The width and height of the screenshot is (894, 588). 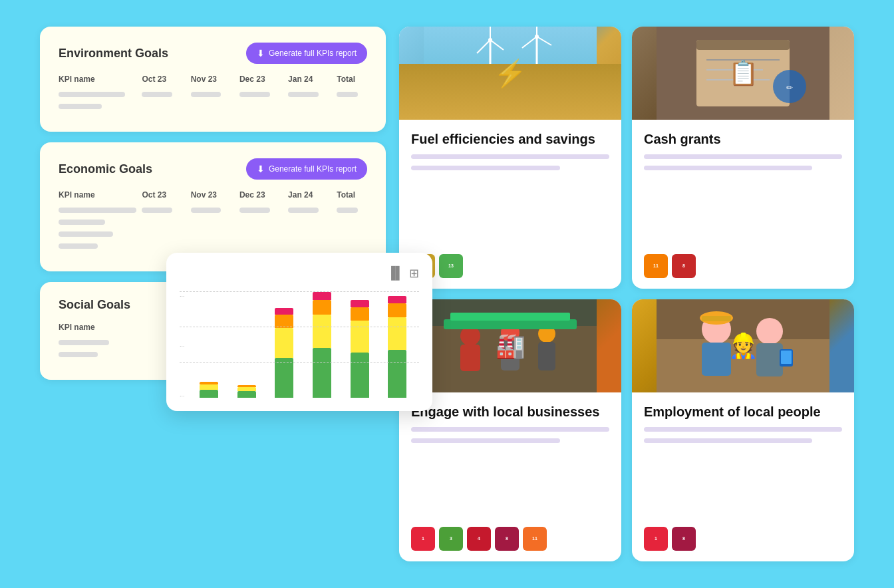 I want to click on chart-overlay: ▐▌ ⊞ ... ... ..., so click(x=299, y=332).